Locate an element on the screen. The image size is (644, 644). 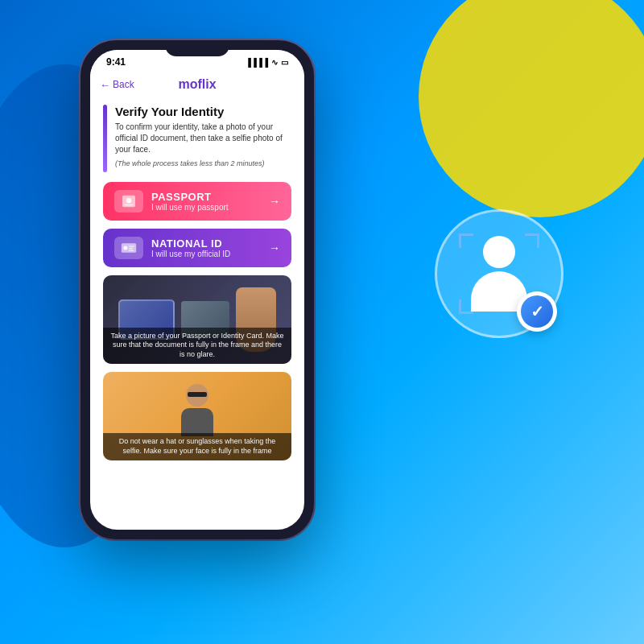
back-button: ← Back is located at coordinates (118, 85).